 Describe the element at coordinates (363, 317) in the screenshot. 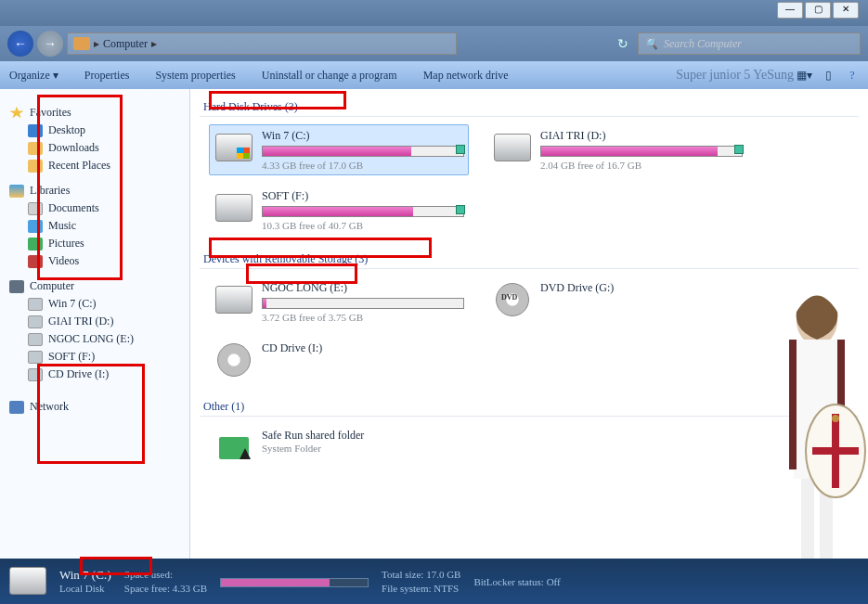

I see `drive-free-text: 3.72 GB free of 3.75 GB` at that location.